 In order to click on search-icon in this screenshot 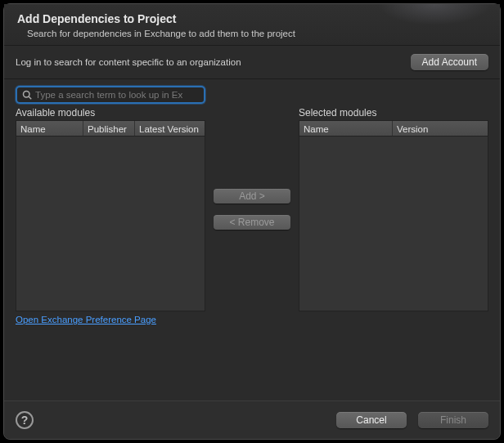, I will do `click(27, 95)`.